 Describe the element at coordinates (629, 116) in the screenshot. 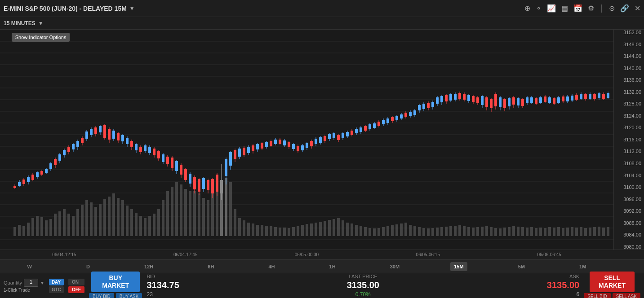

I see `price-level: 3124.00` at that location.